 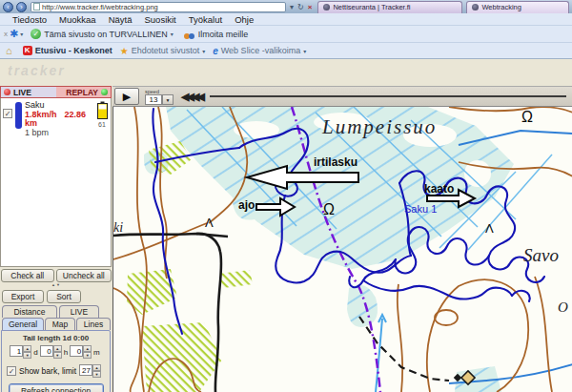 I want to click on tab-general: General, so click(x=23, y=324).